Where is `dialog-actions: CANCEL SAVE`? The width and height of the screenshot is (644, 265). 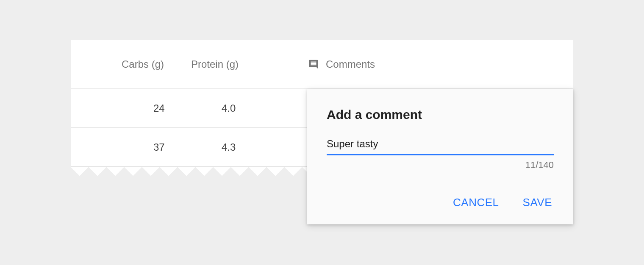
dialog-actions: CANCEL SAVE is located at coordinates (502, 202).